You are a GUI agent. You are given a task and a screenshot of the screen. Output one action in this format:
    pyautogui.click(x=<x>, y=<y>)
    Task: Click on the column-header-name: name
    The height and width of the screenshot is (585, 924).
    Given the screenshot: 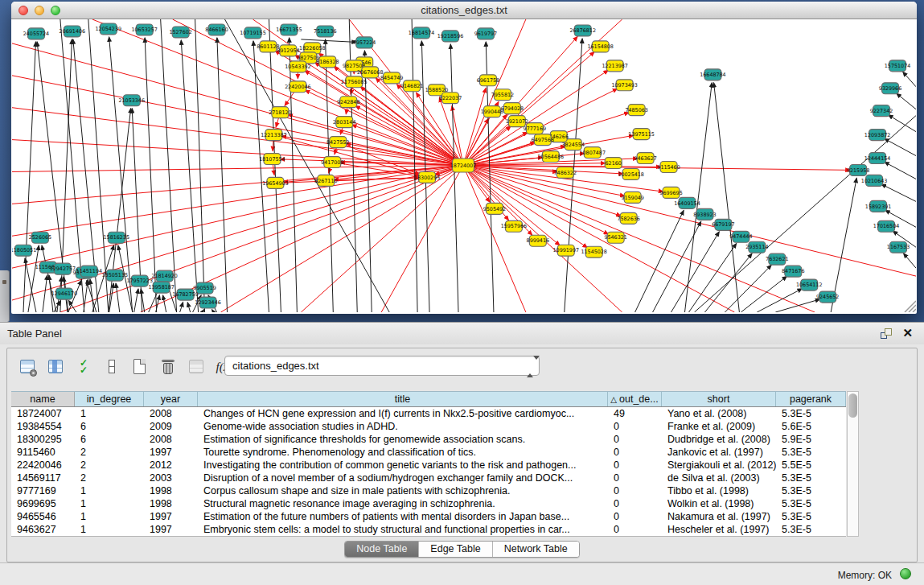 What is the action you would take?
    pyautogui.click(x=43, y=399)
    